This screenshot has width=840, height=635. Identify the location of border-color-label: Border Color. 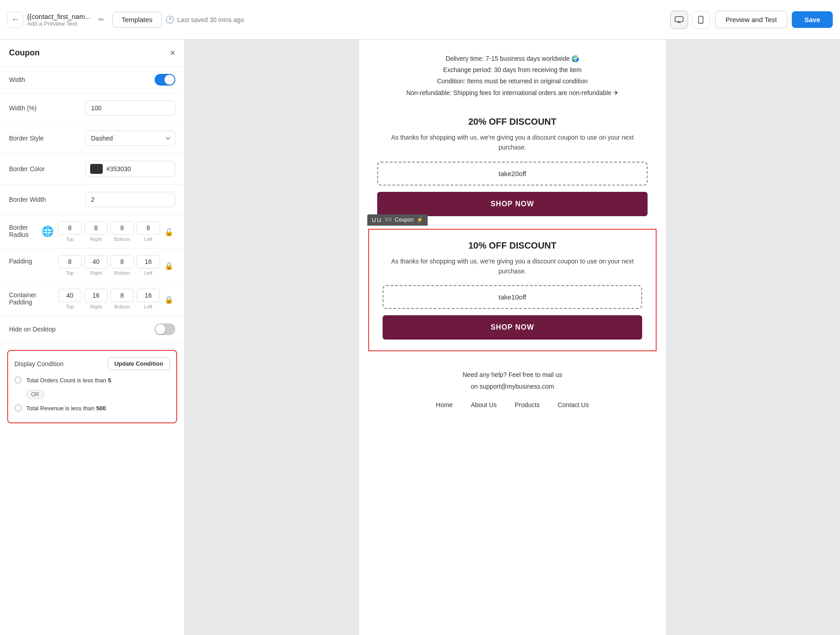
(27, 169).